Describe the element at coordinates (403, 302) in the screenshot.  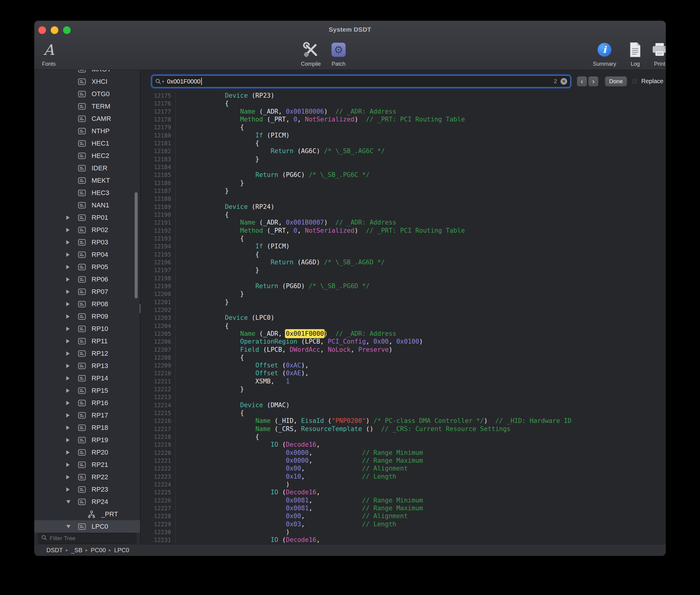
I see `code-line: 12201 }` at that location.